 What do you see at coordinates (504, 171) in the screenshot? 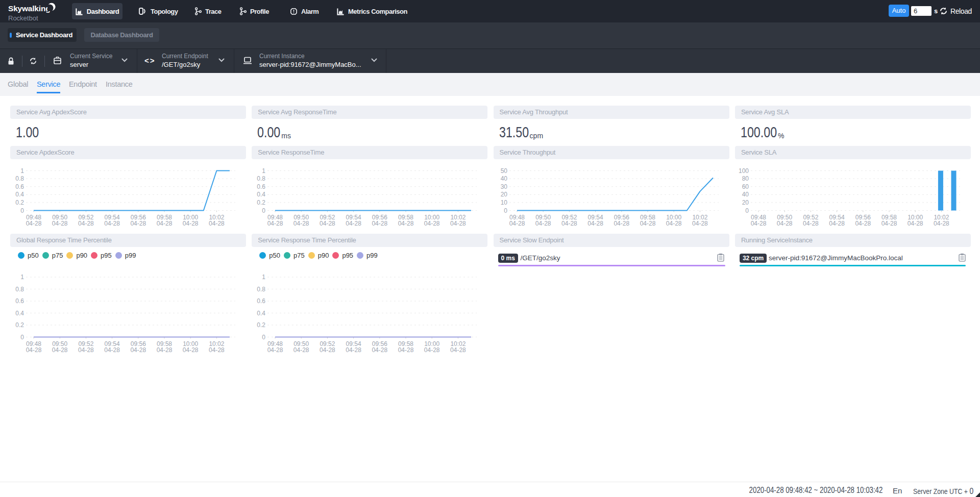
I see `svg-text: 50` at bounding box center [504, 171].